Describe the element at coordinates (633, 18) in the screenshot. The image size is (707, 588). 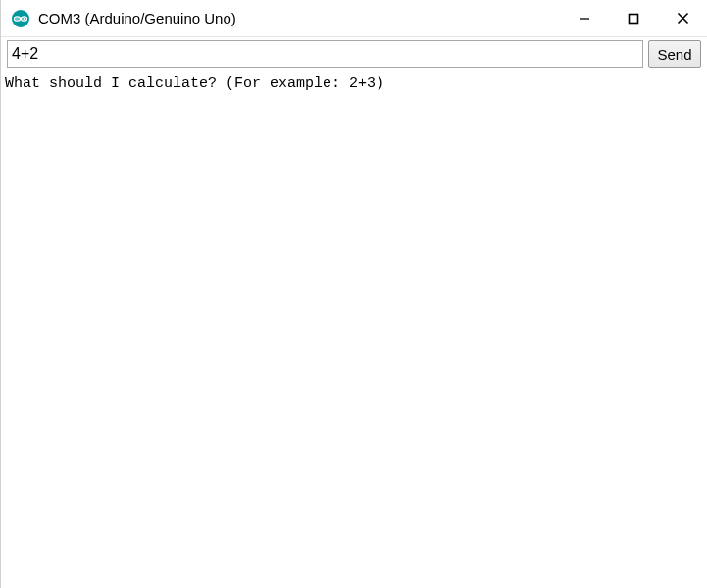
I see `window-controls` at that location.